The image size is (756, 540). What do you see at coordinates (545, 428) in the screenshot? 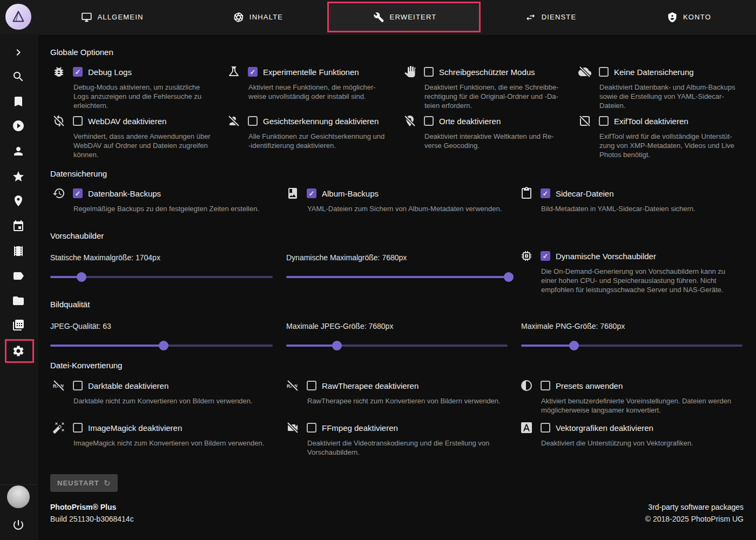
I see `vectors-checkbox` at bounding box center [545, 428].